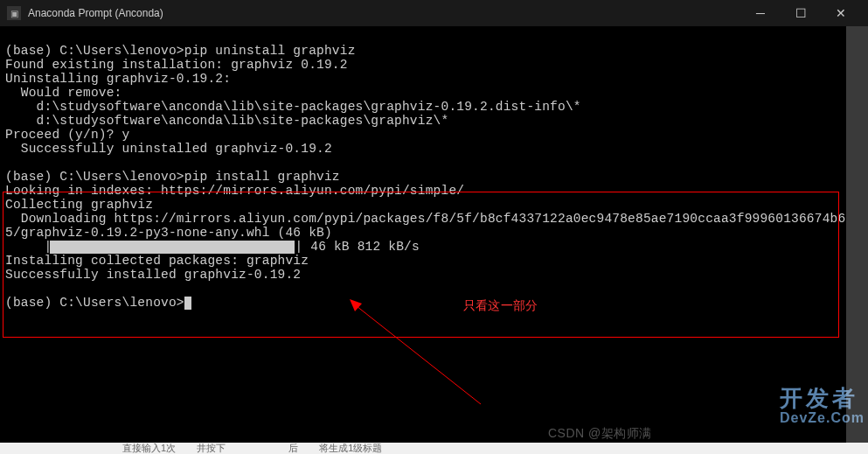 The height and width of the screenshot is (454, 868). I want to click on bottom-text: 井按下, so click(212, 448).